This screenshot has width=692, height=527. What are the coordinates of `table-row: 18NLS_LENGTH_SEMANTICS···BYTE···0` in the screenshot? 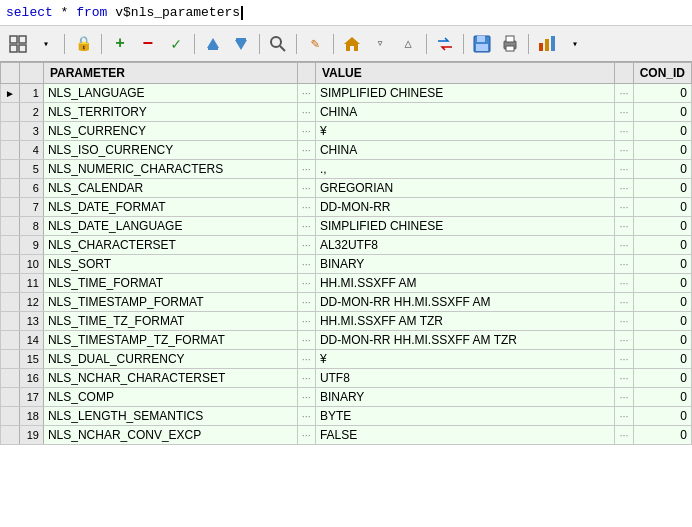 It's located at (346, 416).